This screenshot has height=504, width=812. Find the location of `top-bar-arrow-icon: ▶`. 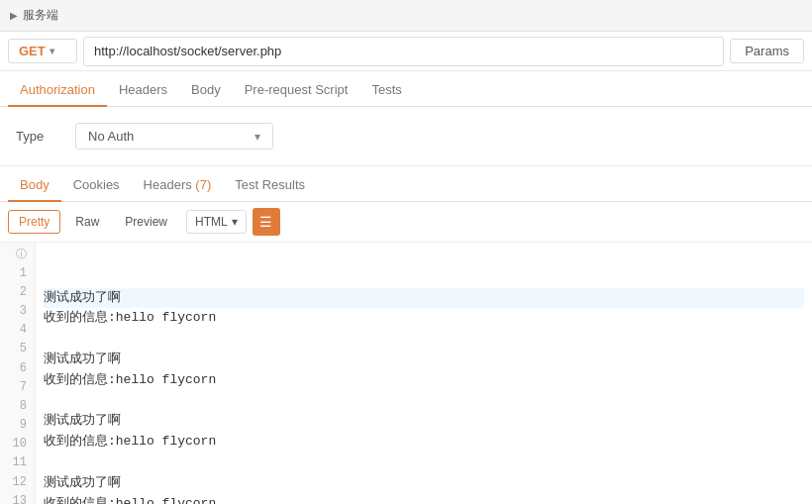

top-bar-arrow-icon: ▶ is located at coordinates (14, 16).